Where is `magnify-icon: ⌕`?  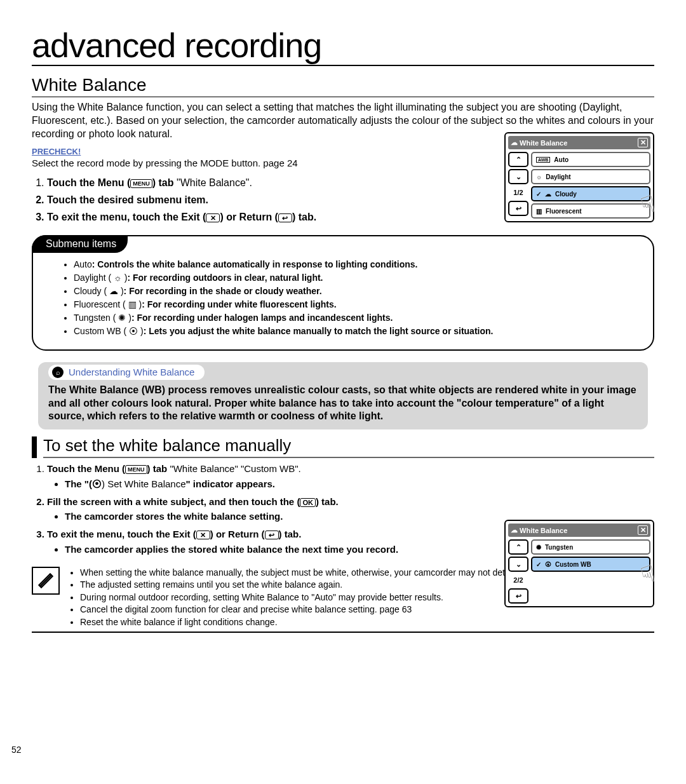 magnify-icon: ⌕ is located at coordinates (58, 372).